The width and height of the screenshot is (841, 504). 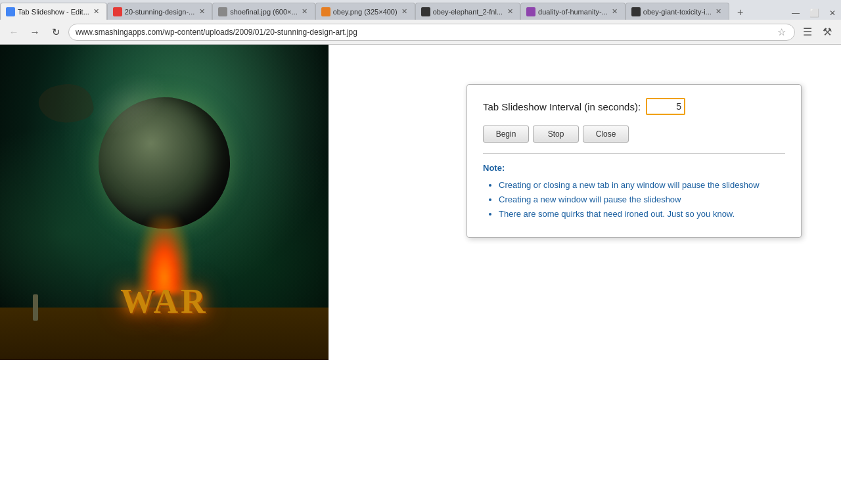 I want to click on fire-glow, so click(x=164, y=255).